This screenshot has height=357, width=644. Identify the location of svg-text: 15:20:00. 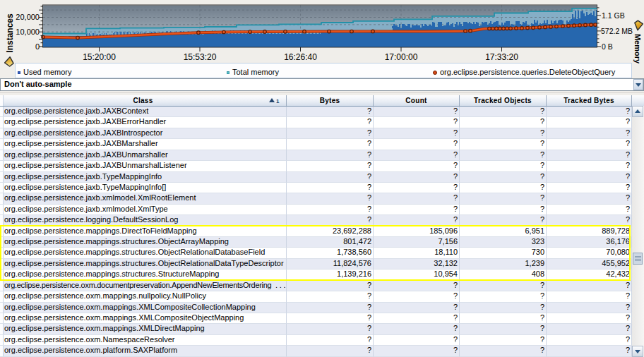
(99, 57).